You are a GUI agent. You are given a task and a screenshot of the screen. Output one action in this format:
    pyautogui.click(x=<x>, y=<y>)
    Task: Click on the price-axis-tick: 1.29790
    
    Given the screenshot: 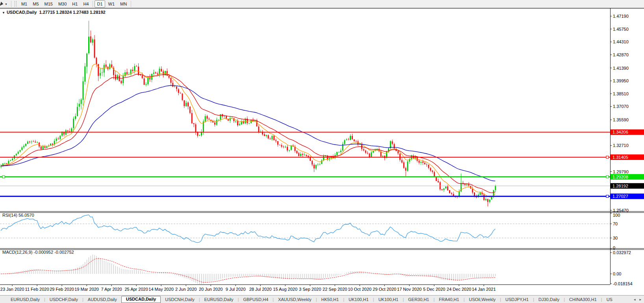 What is the action you would take?
    pyautogui.click(x=621, y=172)
    